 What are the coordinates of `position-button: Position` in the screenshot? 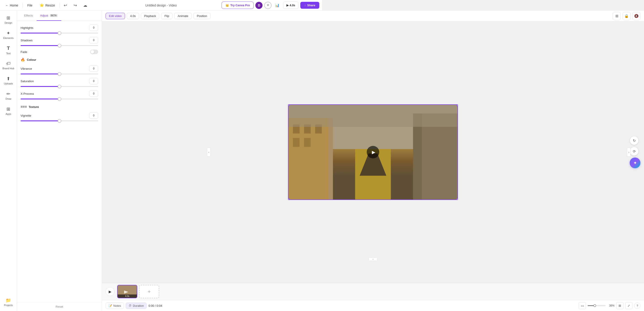 It's located at (202, 16).